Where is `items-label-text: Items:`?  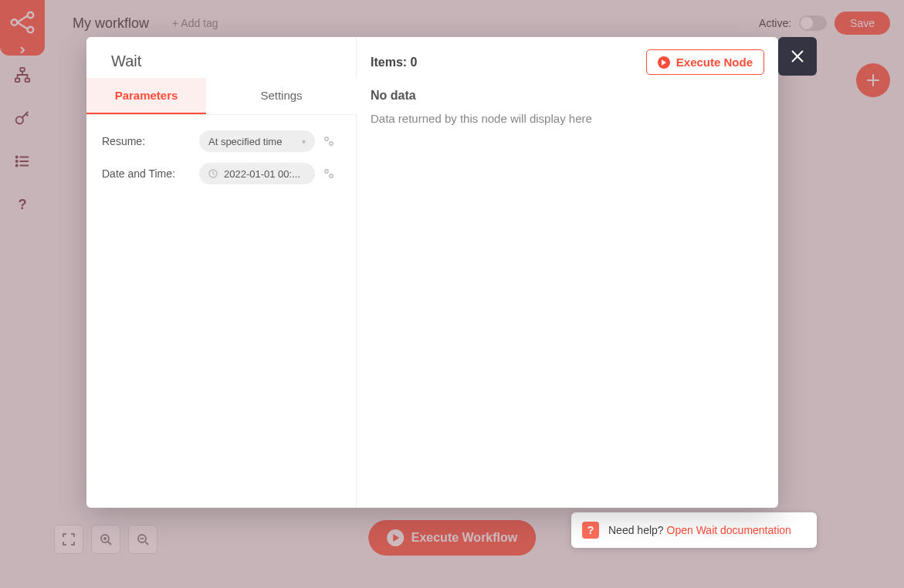 items-label-text: Items: is located at coordinates (389, 62).